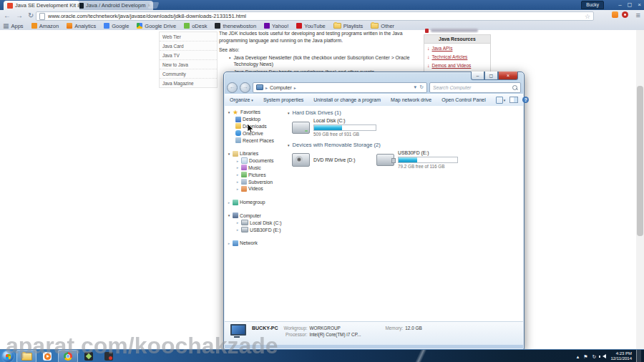  What do you see at coordinates (114, 6) in the screenshot?
I see `tab-java-android: Java / Android Developm ×` at bounding box center [114, 6].